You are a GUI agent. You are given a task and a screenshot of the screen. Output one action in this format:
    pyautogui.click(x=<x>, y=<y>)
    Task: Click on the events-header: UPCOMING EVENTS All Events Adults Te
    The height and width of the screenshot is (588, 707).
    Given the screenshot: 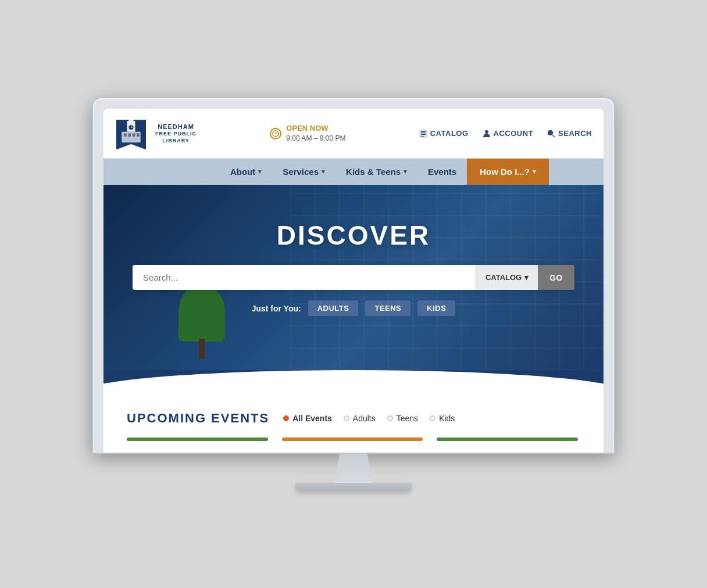 What is the action you would take?
    pyautogui.click(x=354, y=418)
    